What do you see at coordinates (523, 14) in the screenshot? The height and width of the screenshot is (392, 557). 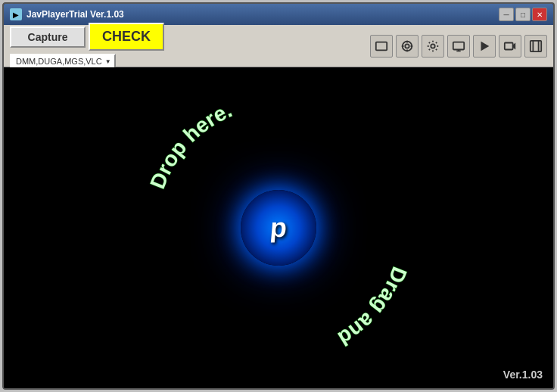 I see `maximize-button: □` at bounding box center [523, 14].